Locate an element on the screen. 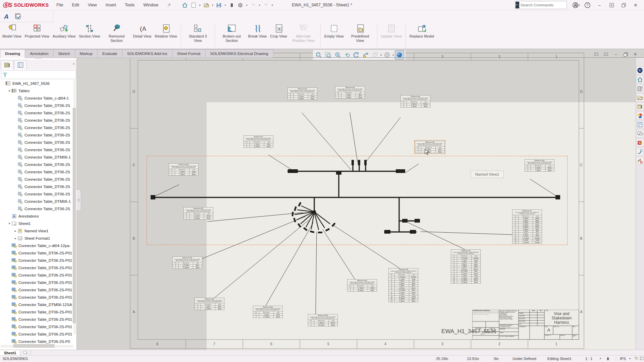 This screenshot has width=644, height=362. help-icon: ? is located at coordinates (587, 5).